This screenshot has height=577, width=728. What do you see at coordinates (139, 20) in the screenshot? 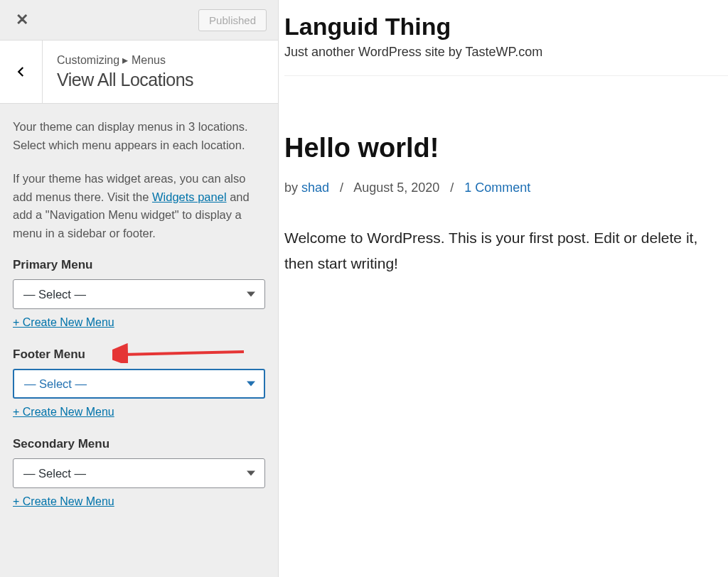
I see `top-bar: ✕ Published` at bounding box center [139, 20].